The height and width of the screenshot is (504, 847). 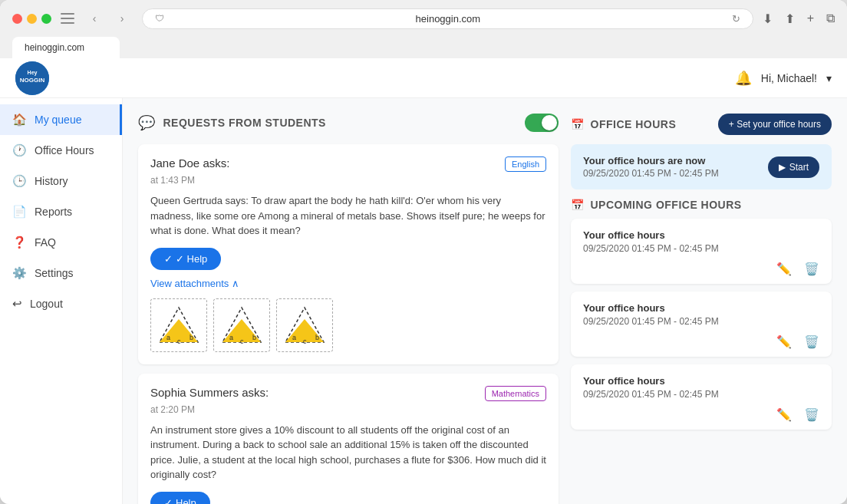 What do you see at coordinates (812, 342) in the screenshot?
I see `delete-button-2: 🗑️` at bounding box center [812, 342].